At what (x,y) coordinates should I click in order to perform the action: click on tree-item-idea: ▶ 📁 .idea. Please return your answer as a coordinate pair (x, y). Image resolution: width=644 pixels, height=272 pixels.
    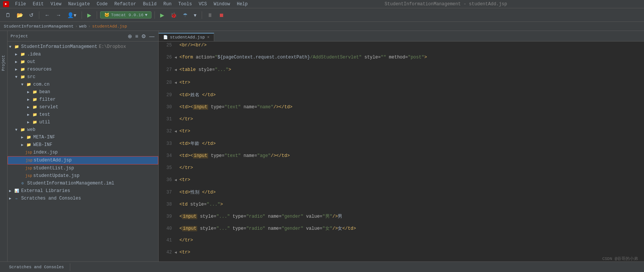
    Looking at the image, I should click on (83, 54).